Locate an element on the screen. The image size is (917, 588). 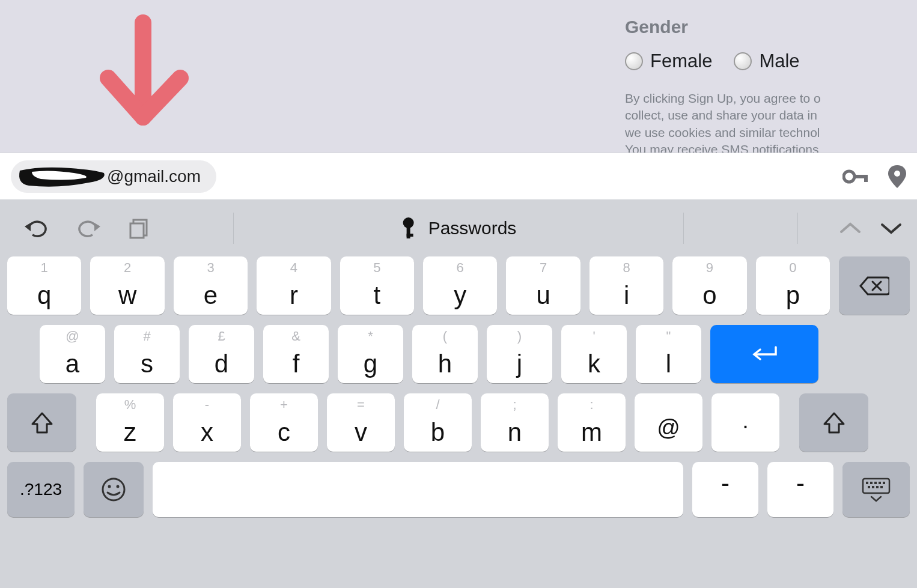
backspace-key is located at coordinates (874, 286).